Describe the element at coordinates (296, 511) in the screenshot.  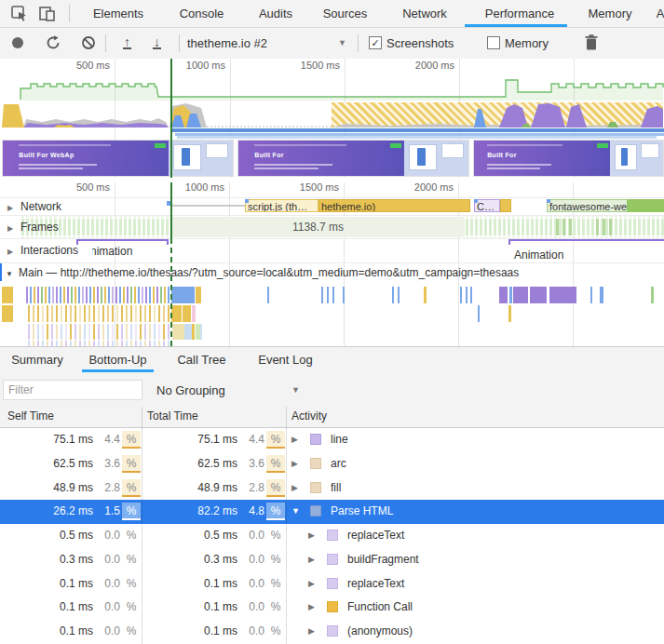
I see `row-disclosure-icon: ▼` at that location.